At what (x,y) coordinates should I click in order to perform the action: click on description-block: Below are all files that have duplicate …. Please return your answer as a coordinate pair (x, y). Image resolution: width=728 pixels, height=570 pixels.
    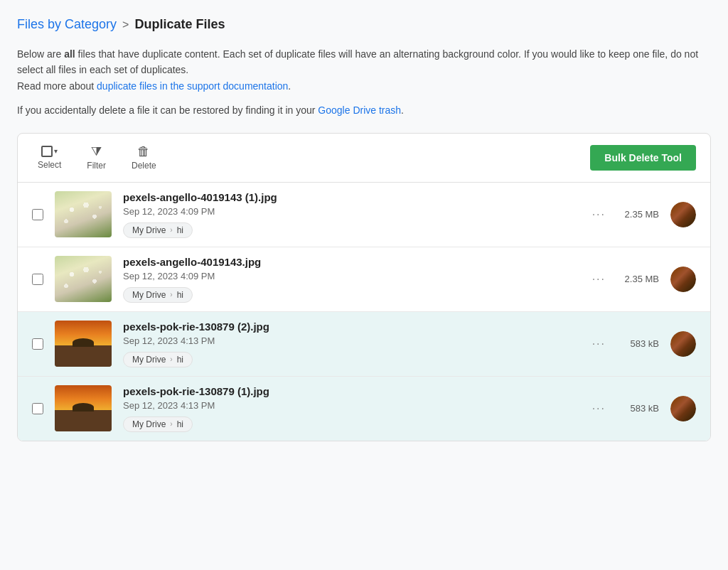
    Looking at the image, I should click on (364, 82).